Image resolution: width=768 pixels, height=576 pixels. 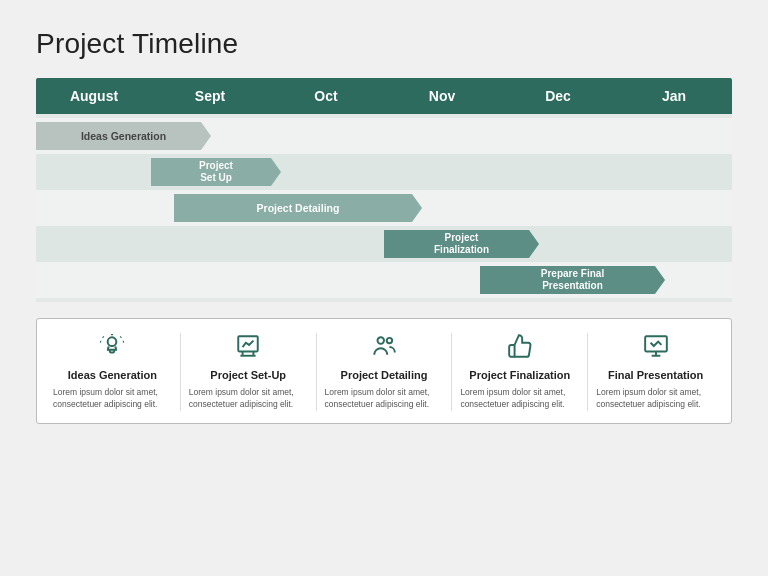 I want to click on bar-final-presentation-label: Prepare FinalPresentation, so click(x=572, y=280).